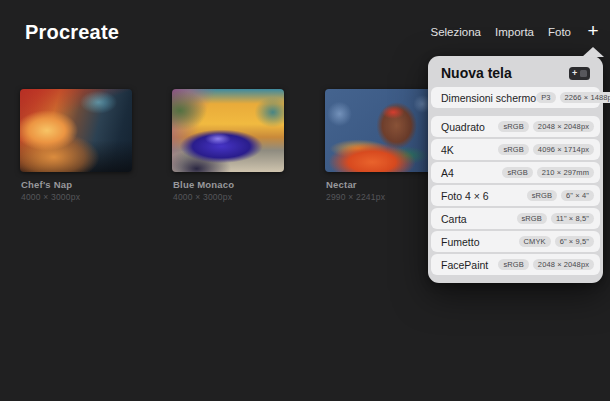  Describe the element at coordinates (381, 190) in the screenshot. I see `artwork-meta: Nectar 2990 × 2241px` at that location.